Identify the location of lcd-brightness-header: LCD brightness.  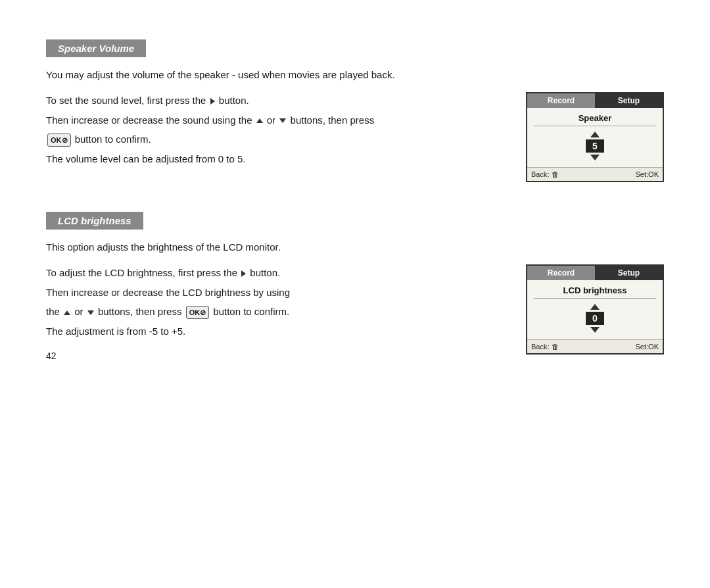
(95, 221).